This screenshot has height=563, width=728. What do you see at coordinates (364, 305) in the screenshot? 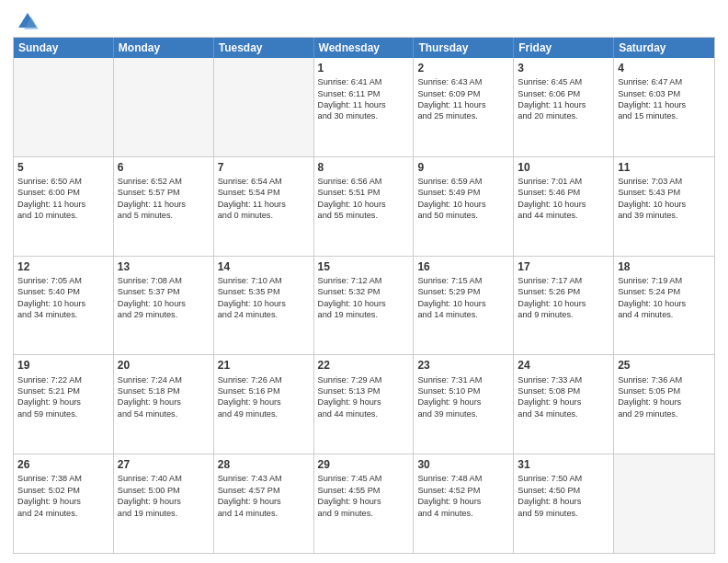
I see `calendar-cell: 15Sunrise: 7:12 AMSunset: 5:32 PMDayligh…` at bounding box center [364, 305].